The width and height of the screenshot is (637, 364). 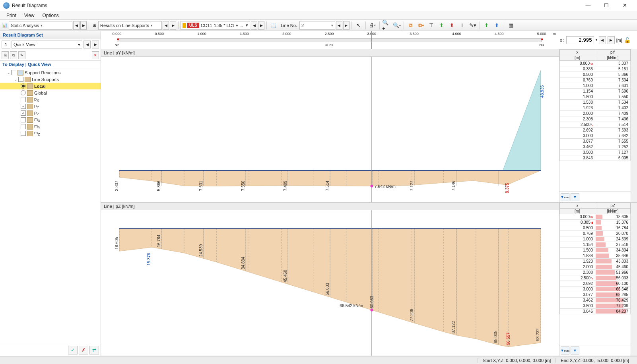 What do you see at coordinates (588, 6) in the screenshot?
I see `minimize-button: —` at bounding box center [588, 6].